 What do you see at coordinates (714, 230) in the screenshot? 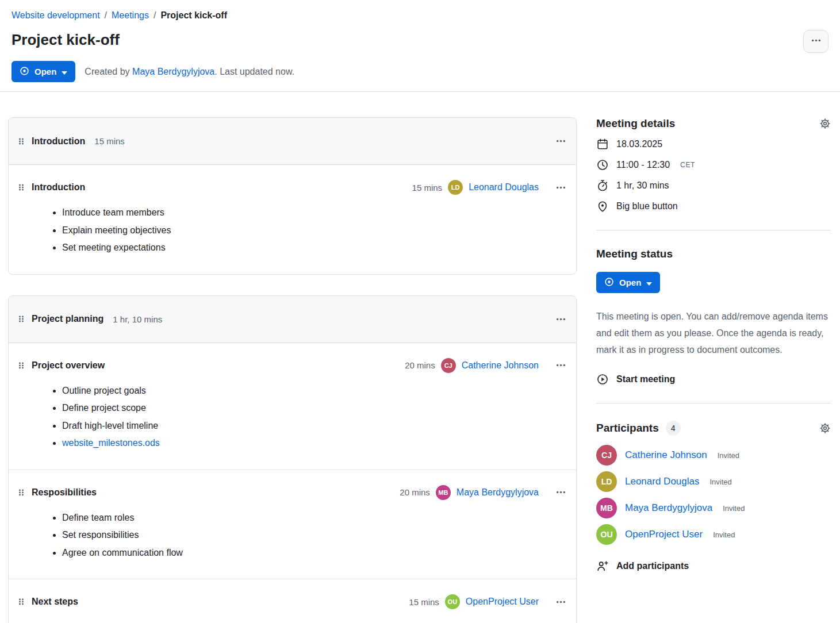
I see `sidebar-divider` at bounding box center [714, 230].